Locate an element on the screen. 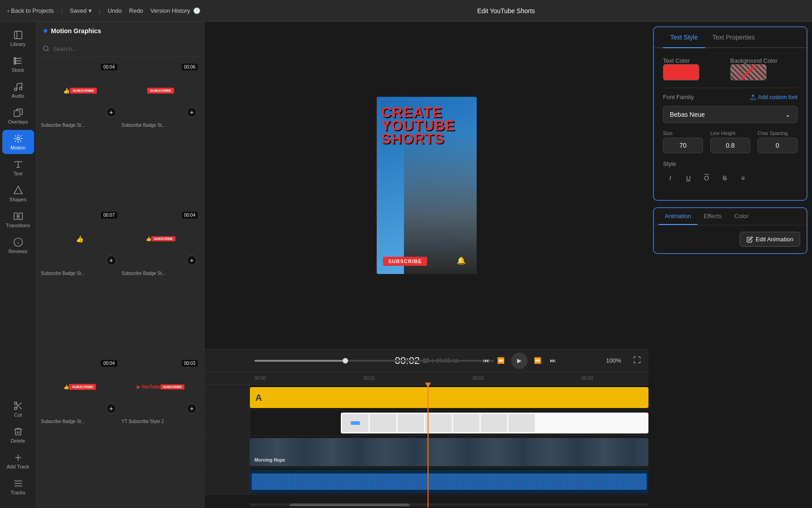 Image resolution: width=812 pixels, height=508 pixels. rewind-button: ⏪ is located at coordinates (501, 361).